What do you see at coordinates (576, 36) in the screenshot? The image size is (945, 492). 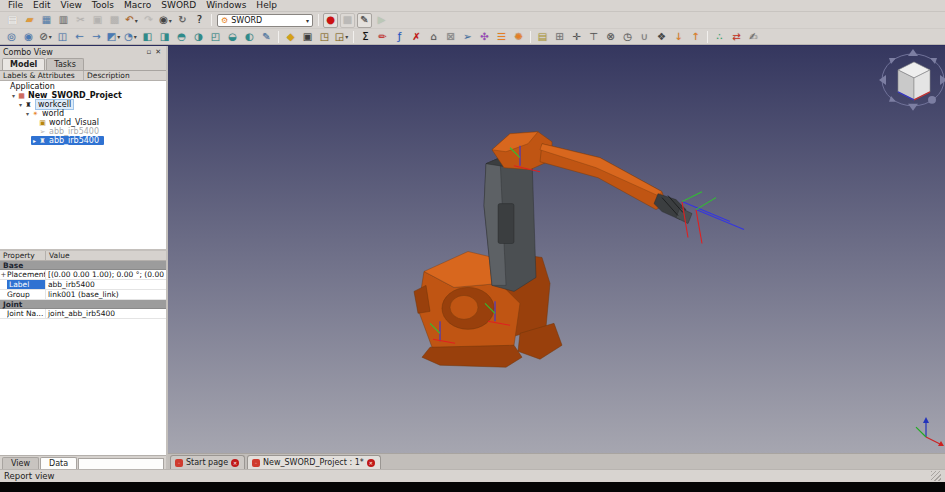 I see `crosshair-tool-button: ✛` at bounding box center [576, 36].